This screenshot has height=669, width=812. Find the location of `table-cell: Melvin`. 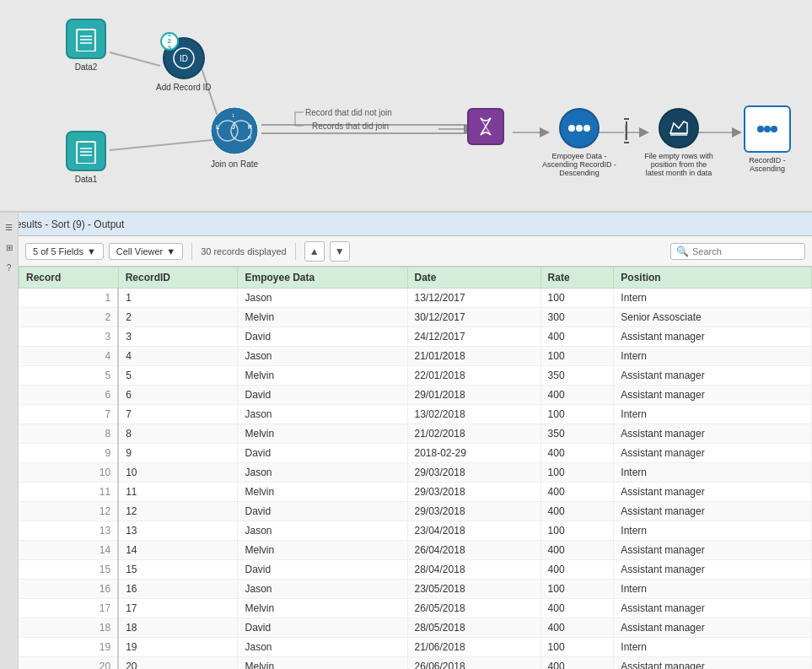

table-cell: Melvin is located at coordinates (322, 550).